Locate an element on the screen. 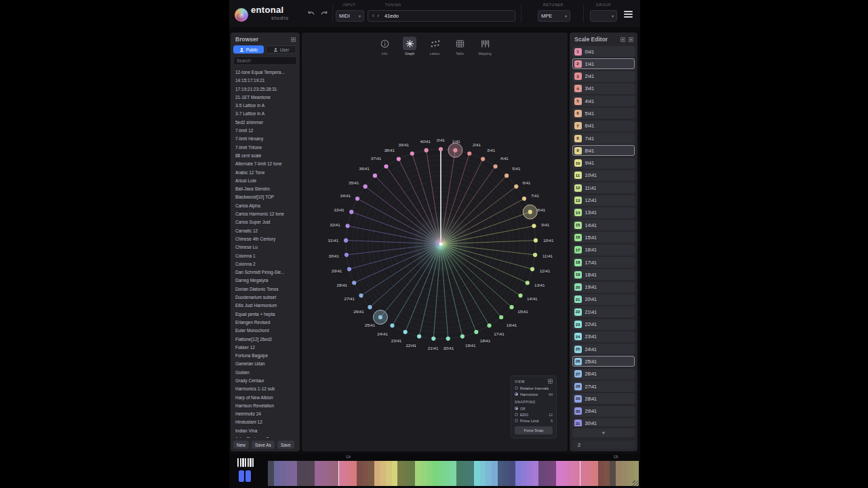 Image resolution: width=868 pixels, height=488 pixels. list-item: Hindustani 12 is located at coordinates (264, 422).